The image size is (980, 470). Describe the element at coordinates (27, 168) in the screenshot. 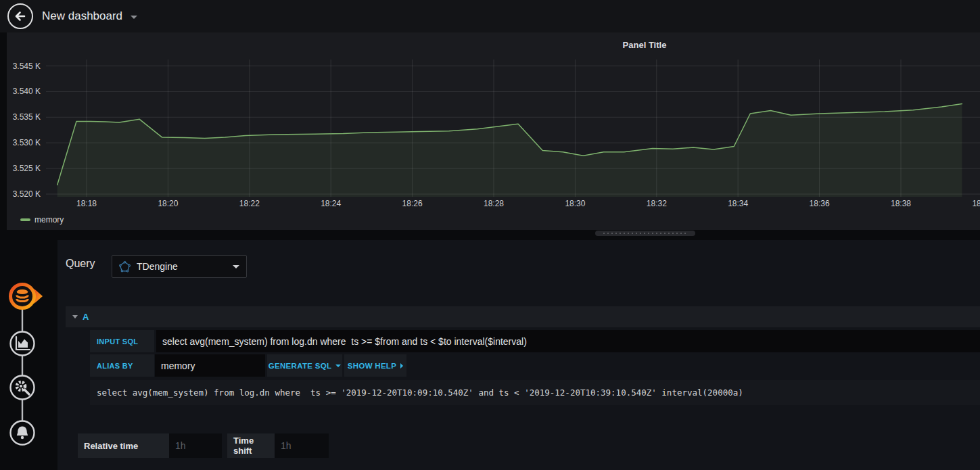

I see `y-axis-tick-label: 3.525 K` at that location.